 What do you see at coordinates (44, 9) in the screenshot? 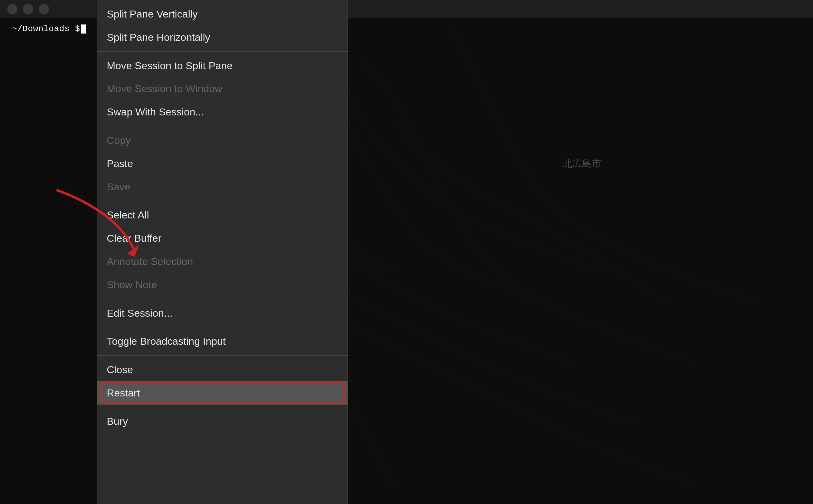
I see `maximize-button` at bounding box center [44, 9].